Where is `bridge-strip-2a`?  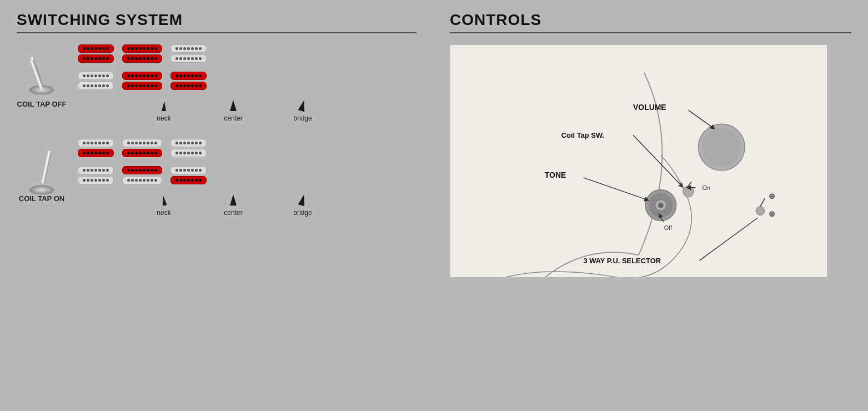 bridge-strip-2a is located at coordinates (189, 76).